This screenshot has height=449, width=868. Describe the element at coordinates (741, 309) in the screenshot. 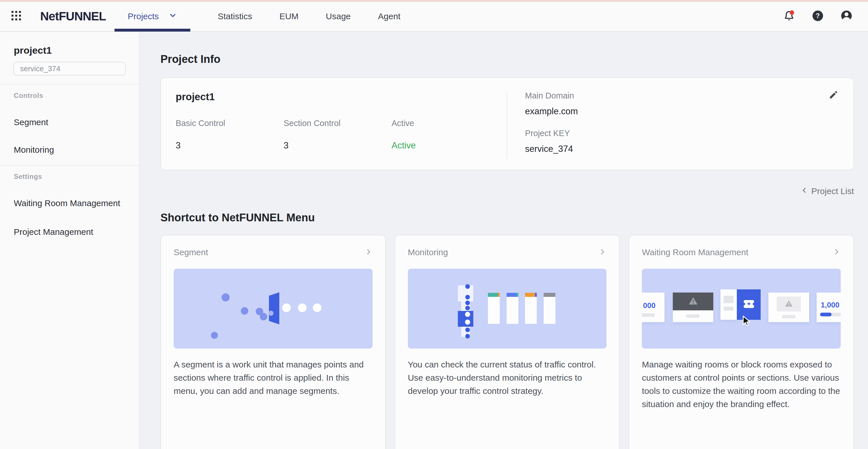

I see `waiting-room-illustration: 000` at that location.